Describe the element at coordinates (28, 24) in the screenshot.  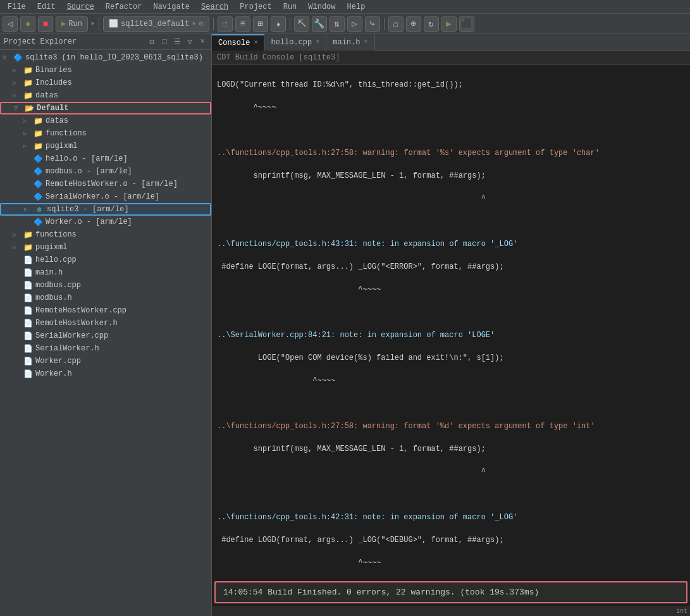
I see `run-play-button: ●` at that location.